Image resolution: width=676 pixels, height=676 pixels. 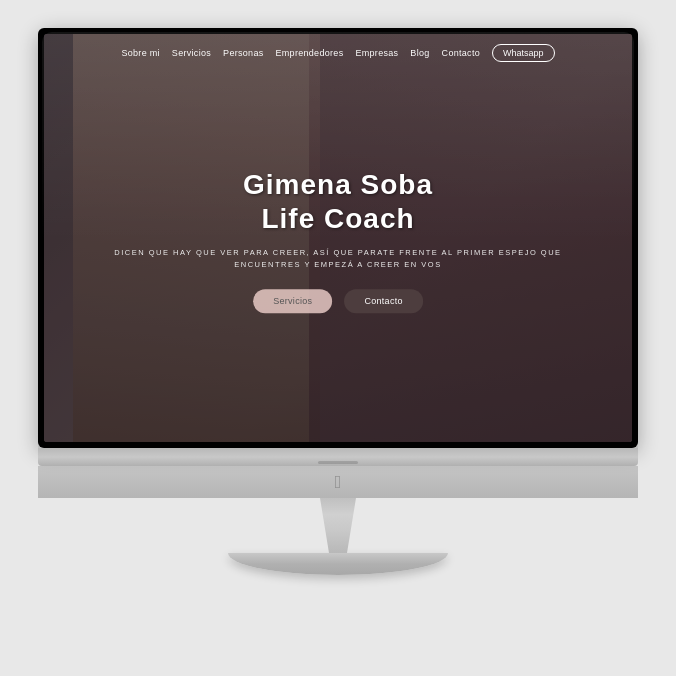 I want to click on hero-buttons: Servicios Contacto, so click(x=338, y=301).